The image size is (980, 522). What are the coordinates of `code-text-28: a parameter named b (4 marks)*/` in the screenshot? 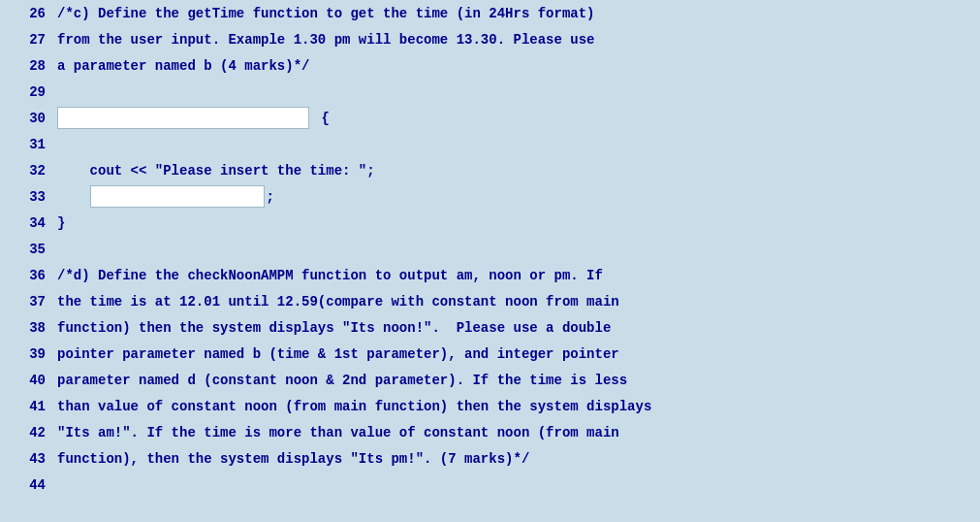 It's located at (183, 66).